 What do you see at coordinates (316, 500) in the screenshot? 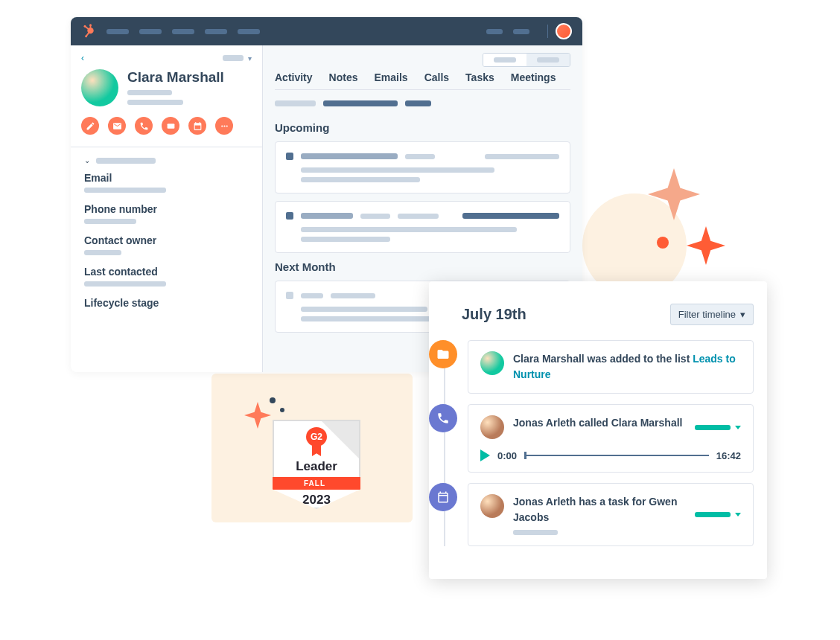
I see `badge-year: 2023` at bounding box center [316, 500].